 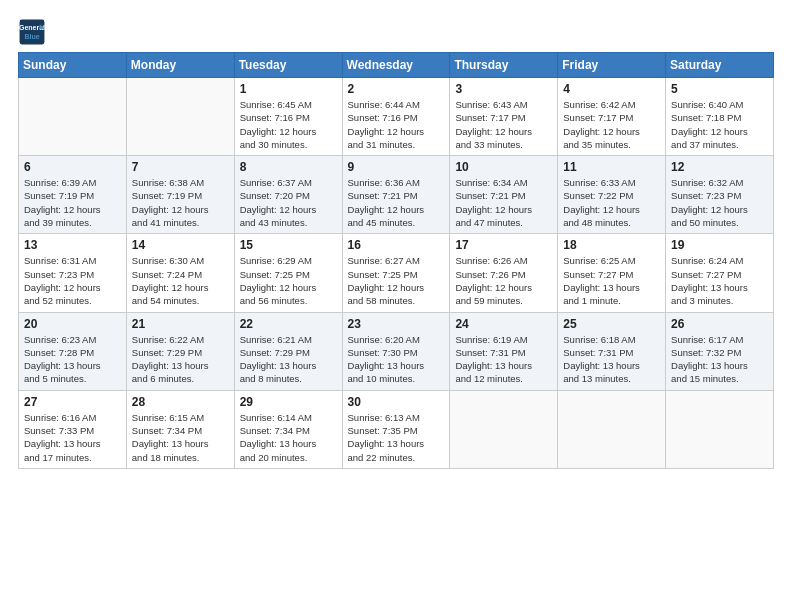 What do you see at coordinates (288, 195) in the screenshot?
I see `calendar-cell: 8Sunrise: 6:37 AM Sunset: 7:20 PM Daylig…` at bounding box center [288, 195].